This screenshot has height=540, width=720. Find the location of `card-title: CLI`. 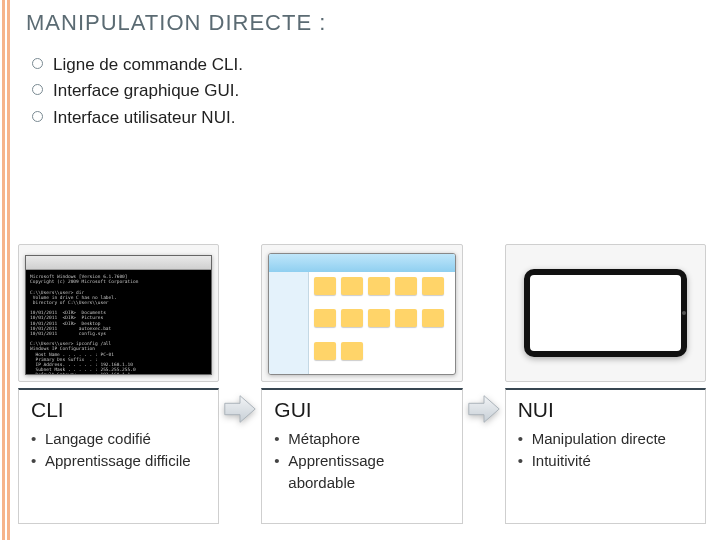

card-title: CLI is located at coordinates (118, 410).